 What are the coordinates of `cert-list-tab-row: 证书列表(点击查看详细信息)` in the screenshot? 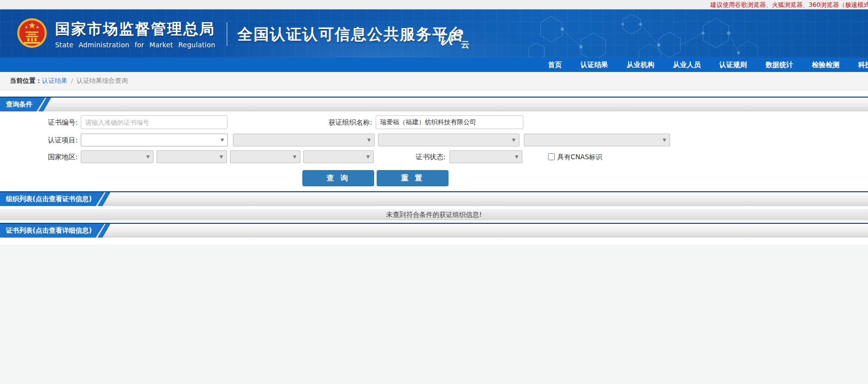 It's located at (55, 231).